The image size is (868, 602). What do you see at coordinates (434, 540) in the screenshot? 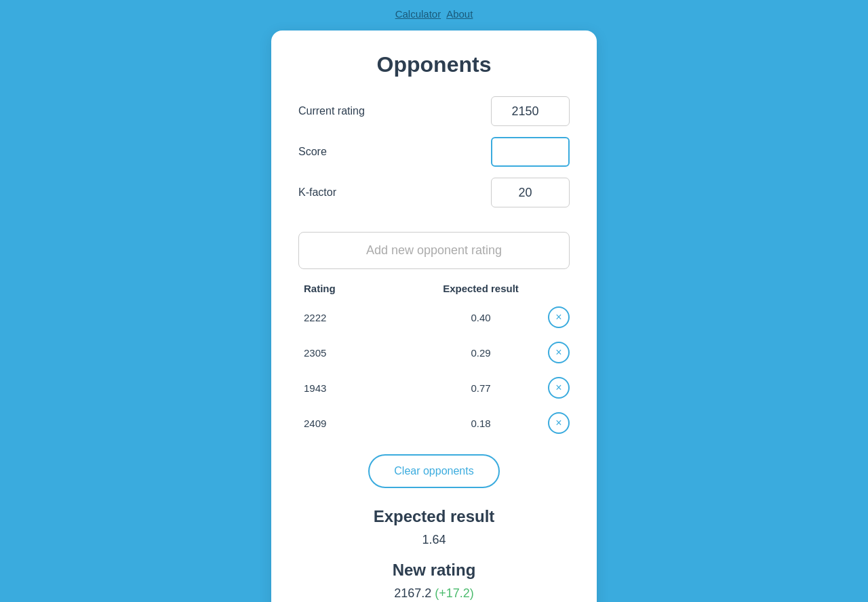
I see `expected-result-value: 1.64` at bounding box center [434, 540].